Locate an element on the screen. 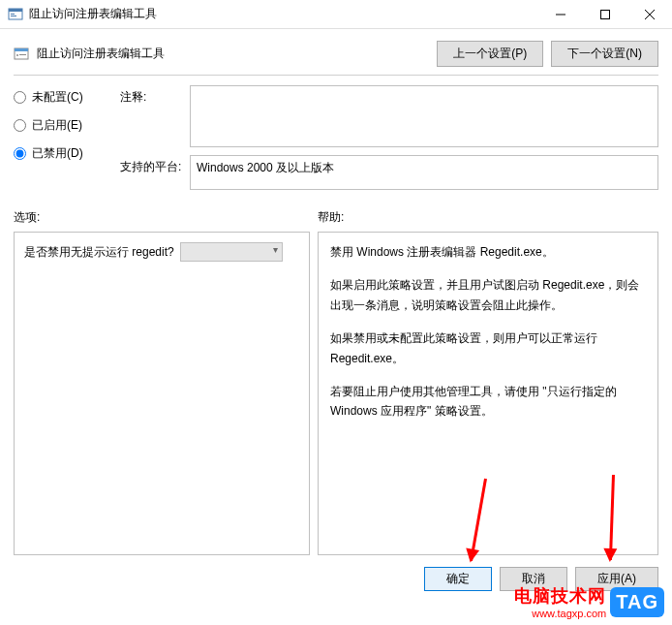 This screenshot has width=672, height=625. option-question: 是否禁用无提示运行 regedit? is located at coordinates (99, 252).